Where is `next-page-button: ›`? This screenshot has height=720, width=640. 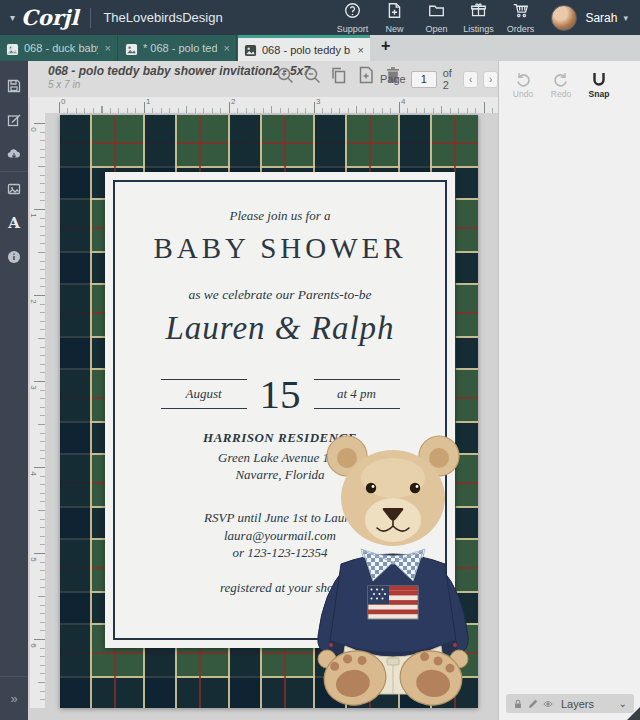 next-page-button: › is located at coordinates (490, 80).